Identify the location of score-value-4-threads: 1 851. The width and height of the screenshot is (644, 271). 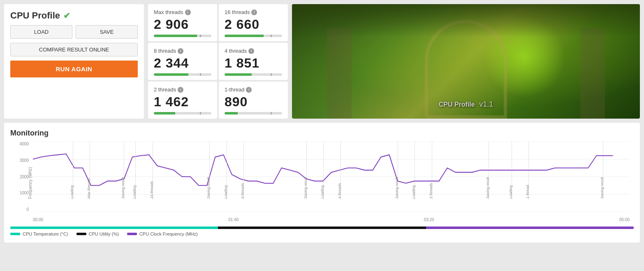
(253, 63).